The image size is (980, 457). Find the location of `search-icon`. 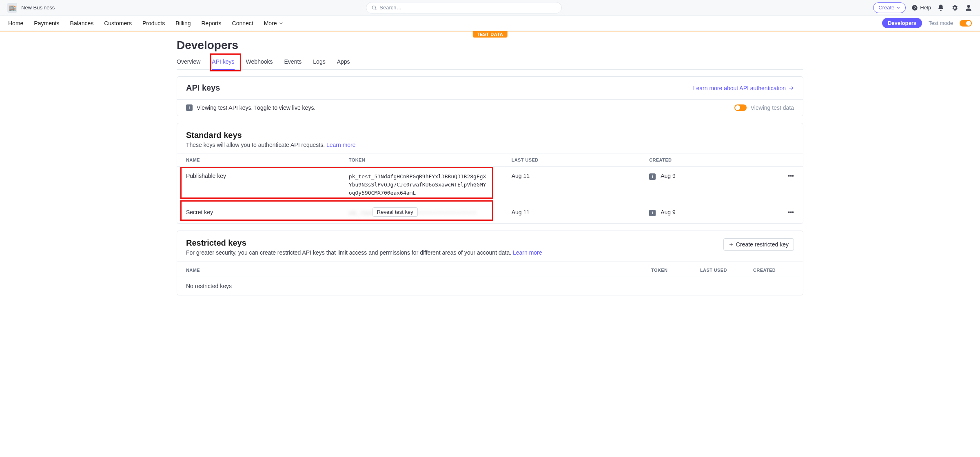

search-icon is located at coordinates (374, 8).